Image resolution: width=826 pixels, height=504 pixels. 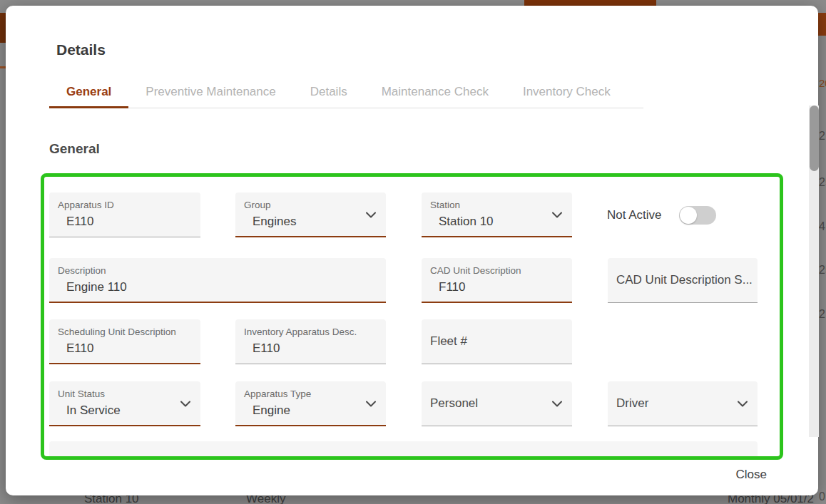 I want to click on field-label: Personel, so click(x=454, y=403).